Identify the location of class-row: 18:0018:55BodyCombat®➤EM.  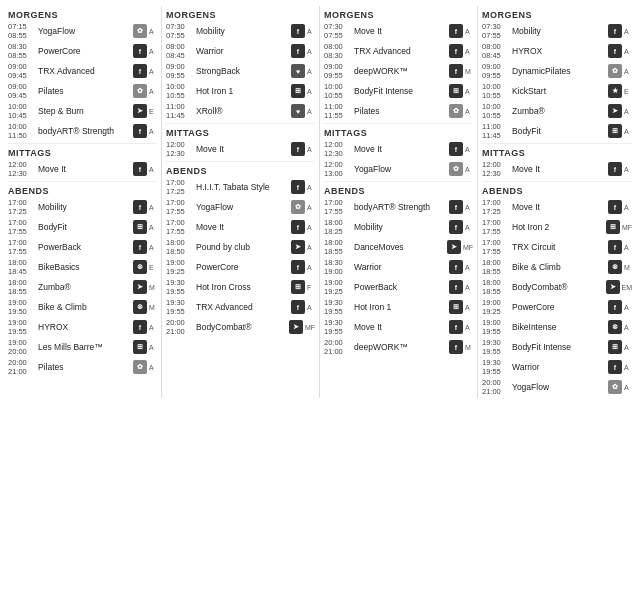
(557, 287).